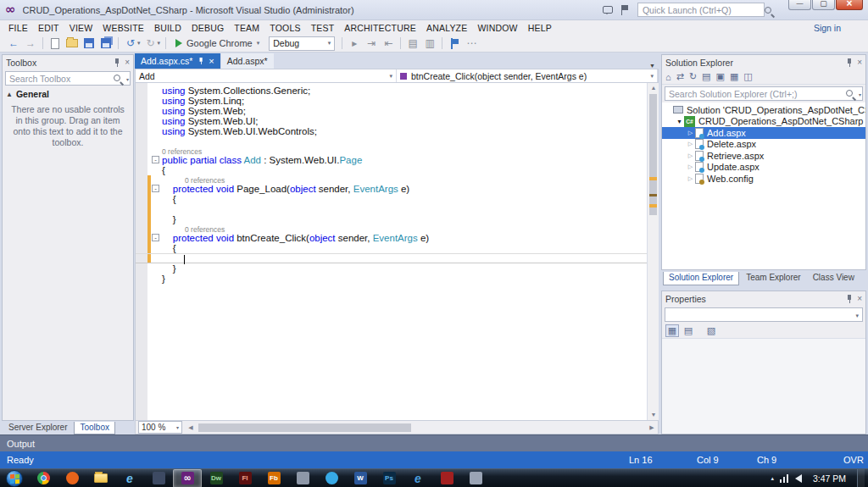  Describe the element at coordinates (764, 110) in the screenshot. I see `tree-item-solution-crud-operations-aspdotnet-cshar: Solution 'CRUD_Operations_AspDotNet_CSha…` at that location.